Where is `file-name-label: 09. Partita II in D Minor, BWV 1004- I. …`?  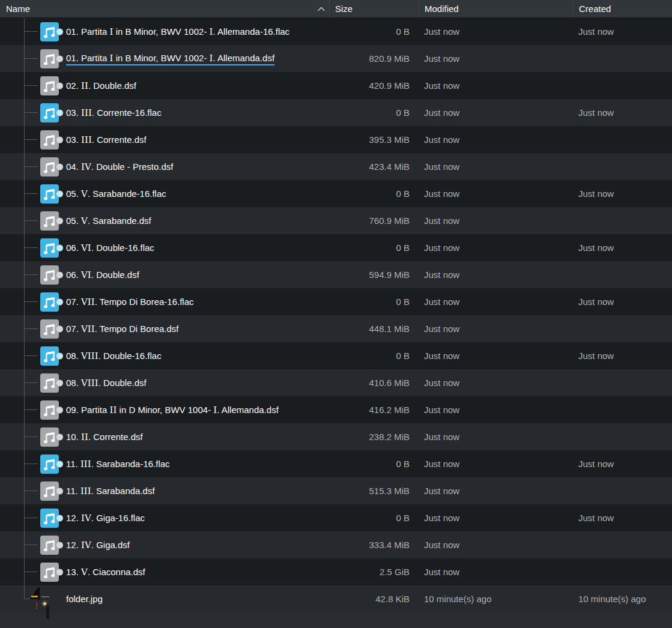 file-name-label: 09. Partita II in D Minor, BWV 1004- I. … is located at coordinates (172, 410).